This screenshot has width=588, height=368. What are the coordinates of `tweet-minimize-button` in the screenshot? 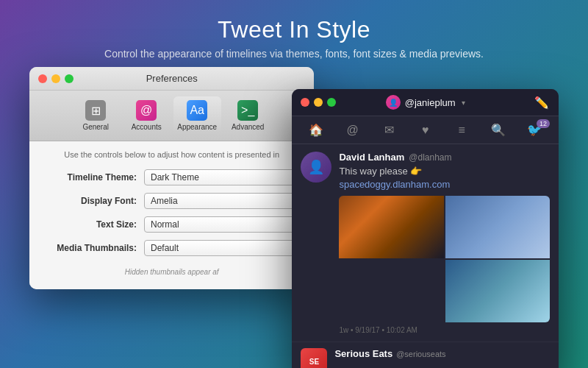 It's located at (318, 102).